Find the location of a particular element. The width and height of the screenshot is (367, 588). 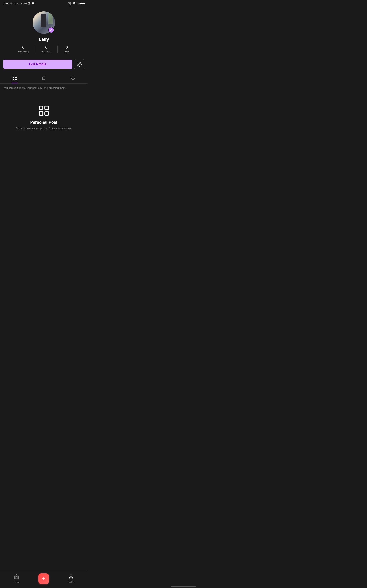

battery-indicator: 90 is located at coordinates (81, 4).